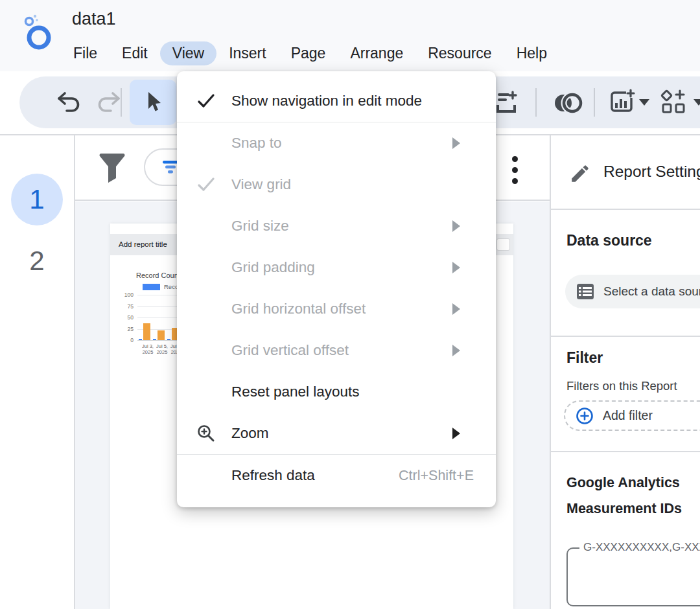 The width and height of the screenshot is (700, 609). What do you see at coordinates (640, 547) in the screenshot?
I see `measurement-id-input-label: G-XXXXXXXXXX,G-XXXXXXXXXX` at bounding box center [640, 547].